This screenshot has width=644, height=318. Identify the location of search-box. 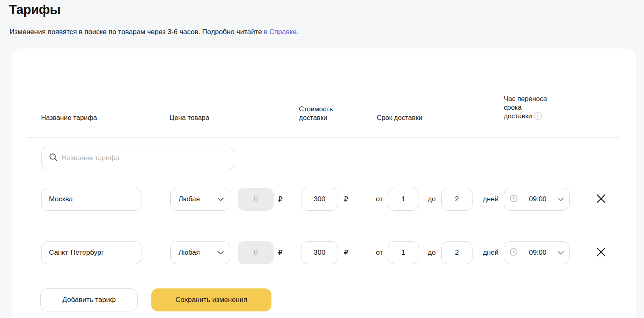
(138, 158).